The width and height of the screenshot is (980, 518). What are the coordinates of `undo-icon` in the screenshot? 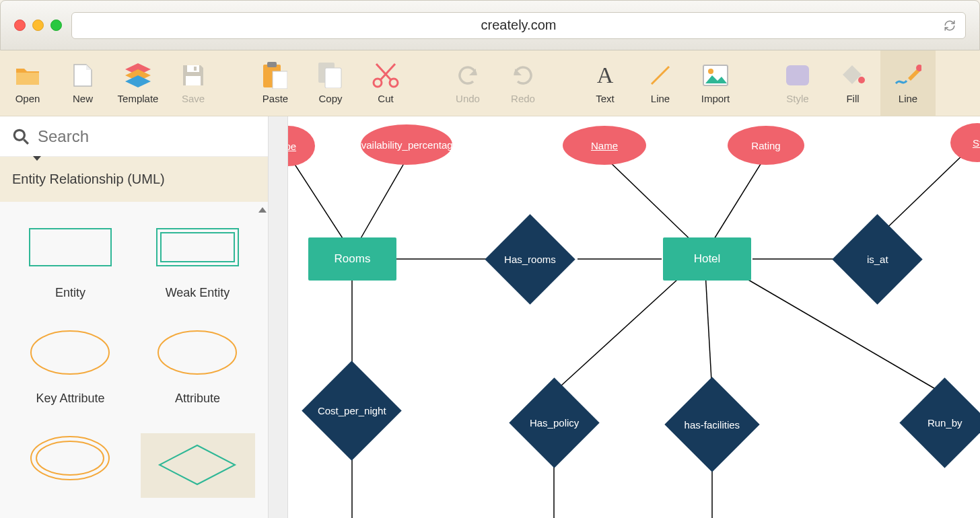 It's located at (468, 75).